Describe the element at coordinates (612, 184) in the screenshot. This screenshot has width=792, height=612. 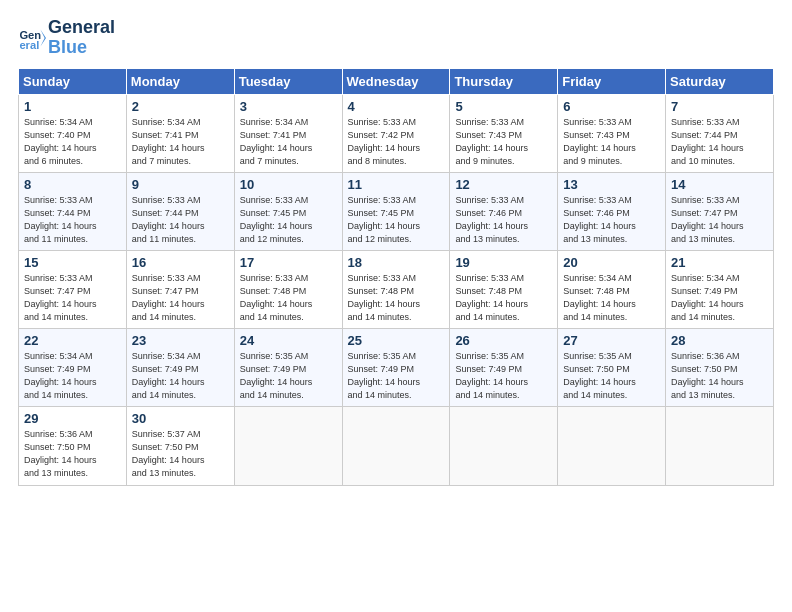
I see `day-number: 13` at that location.